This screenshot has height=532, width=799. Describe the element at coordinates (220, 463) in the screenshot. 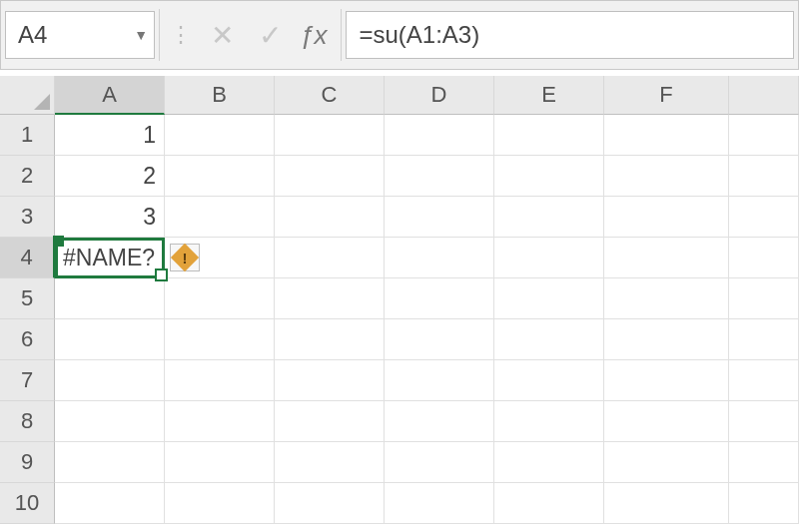

I see `cell-b9` at that location.